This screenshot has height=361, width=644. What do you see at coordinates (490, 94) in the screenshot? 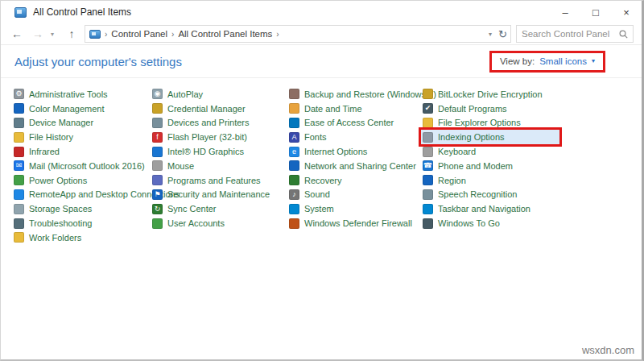
I see `item-label: BitLocker Drive Encryption` at bounding box center [490, 94].